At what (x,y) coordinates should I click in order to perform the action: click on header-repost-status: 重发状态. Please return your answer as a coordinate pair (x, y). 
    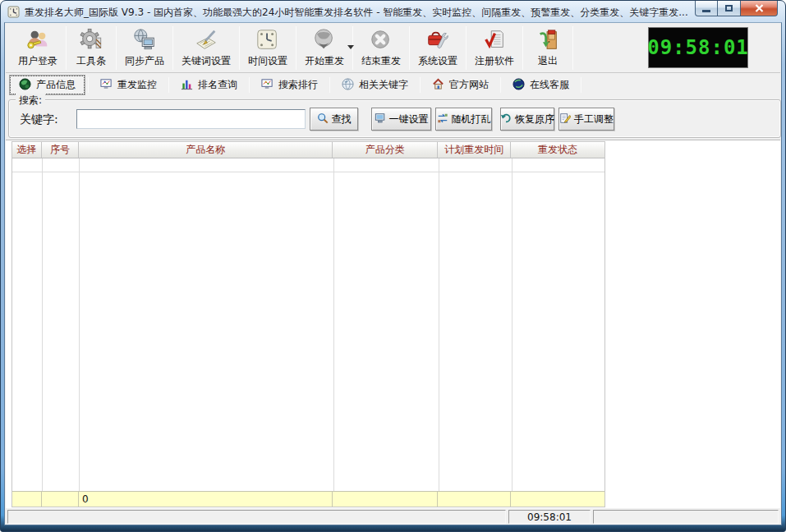
    Looking at the image, I should click on (558, 149).